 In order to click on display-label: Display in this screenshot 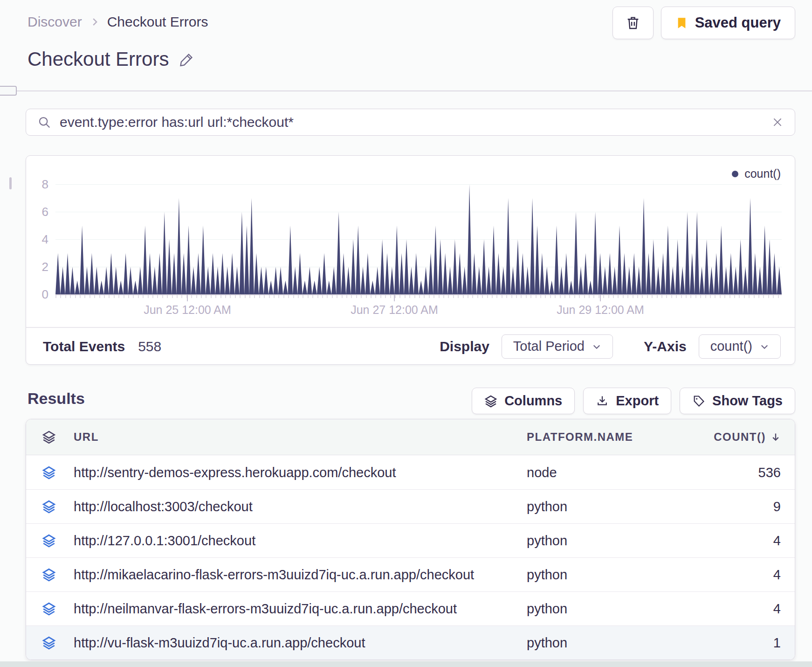, I will do `click(464, 347)`.